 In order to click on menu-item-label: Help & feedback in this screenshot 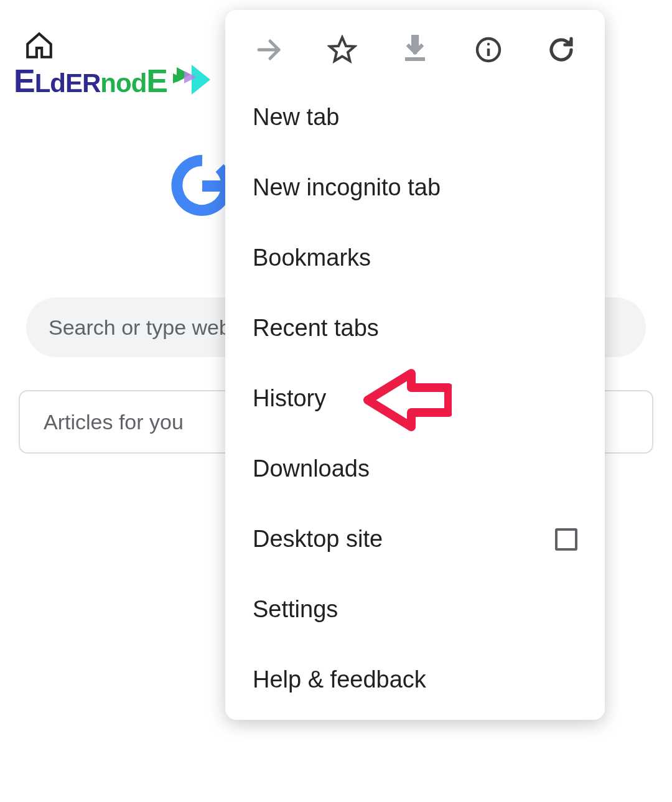, I will do `click(340, 679)`.